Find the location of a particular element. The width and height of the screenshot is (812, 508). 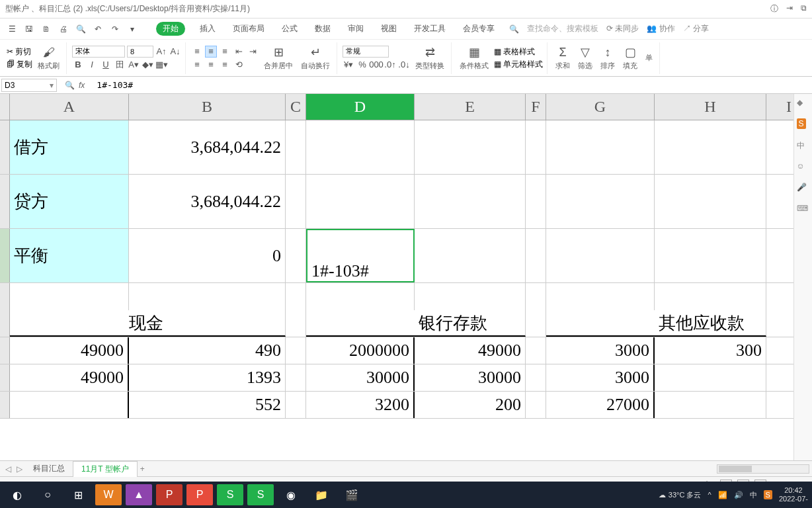

tab-devtools: 开发工具 is located at coordinates (430, 29).